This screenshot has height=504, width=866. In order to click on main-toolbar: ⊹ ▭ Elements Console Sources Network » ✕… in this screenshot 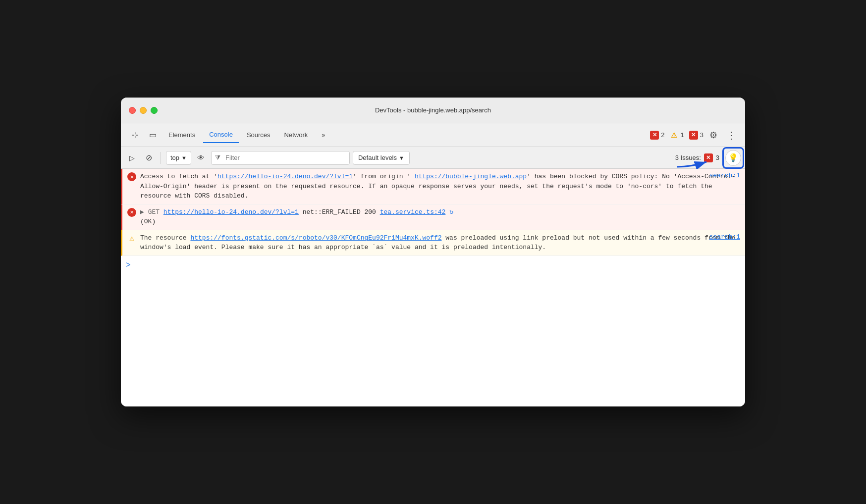, I will do `click(433, 135)`.